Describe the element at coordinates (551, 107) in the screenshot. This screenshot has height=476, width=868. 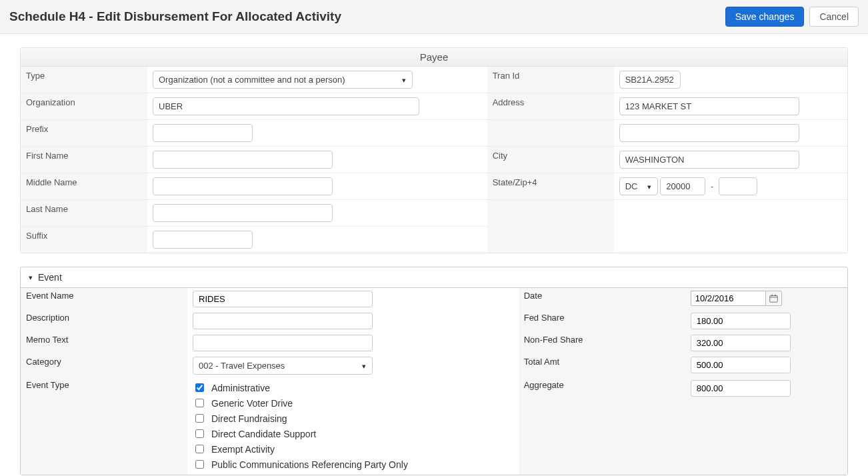
I see `label-address: Address` at that location.